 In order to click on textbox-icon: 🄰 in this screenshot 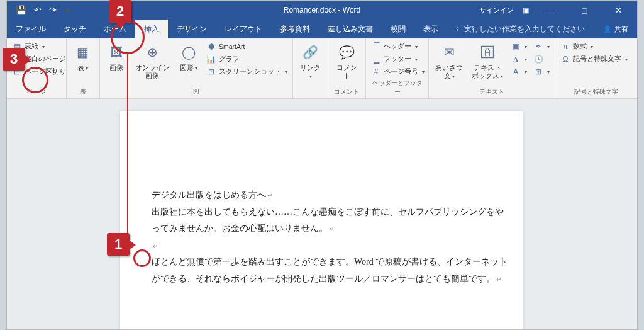, I will do `click(487, 52)`.